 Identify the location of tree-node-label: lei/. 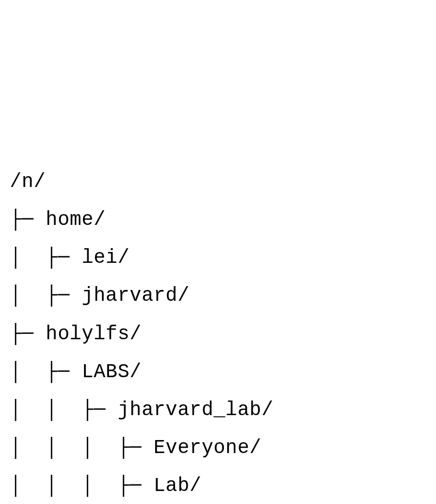
(106, 258).